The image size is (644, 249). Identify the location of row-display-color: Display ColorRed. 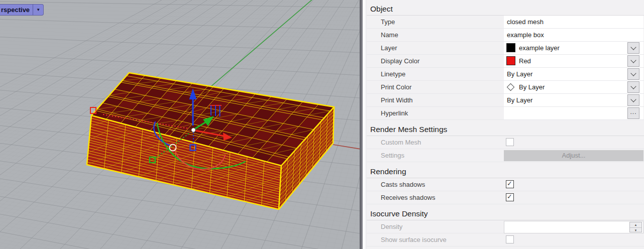
(505, 61).